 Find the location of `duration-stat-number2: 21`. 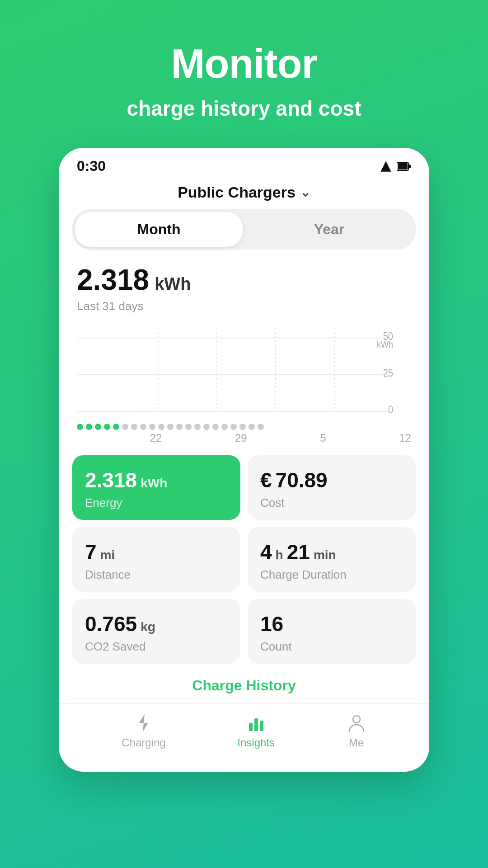

duration-stat-number2: 21 is located at coordinates (298, 552).